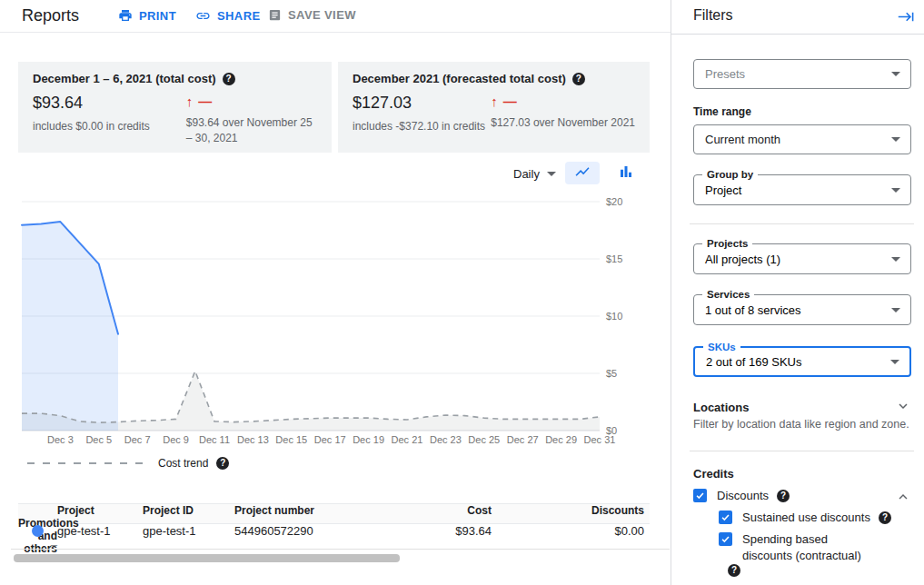  Describe the element at coordinates (109, 126) in the screenshot. I see `total-cost-credits-note: includes $0.00 in credits` at that location.